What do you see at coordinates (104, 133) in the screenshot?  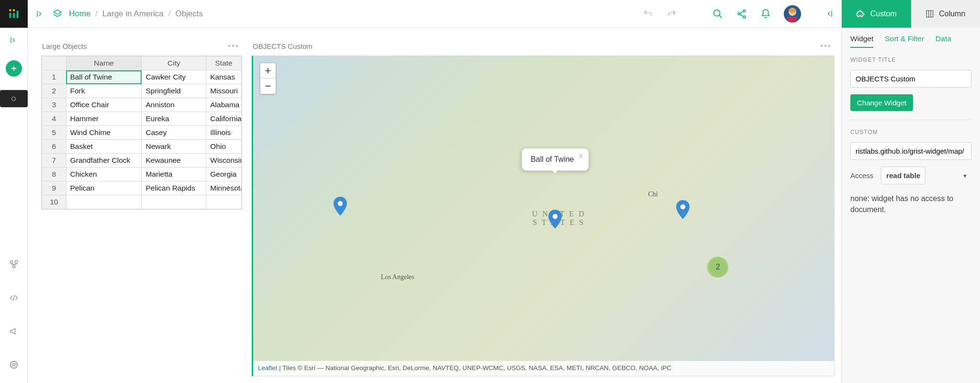 I see `cell-name: Wind Chime` at bounding box center [104, 133].